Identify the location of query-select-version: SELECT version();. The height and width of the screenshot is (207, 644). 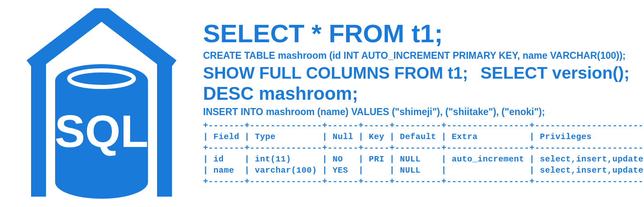
(555, 73).